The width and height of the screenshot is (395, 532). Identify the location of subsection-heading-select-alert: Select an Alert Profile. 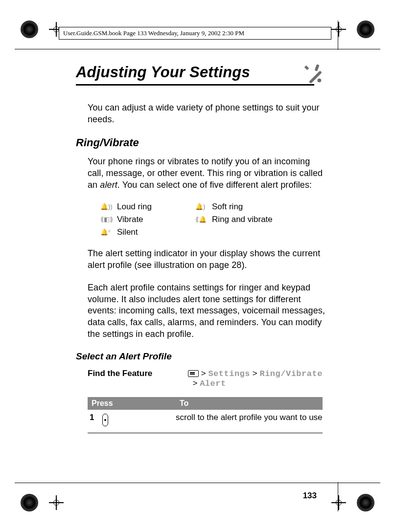
(201, 356).